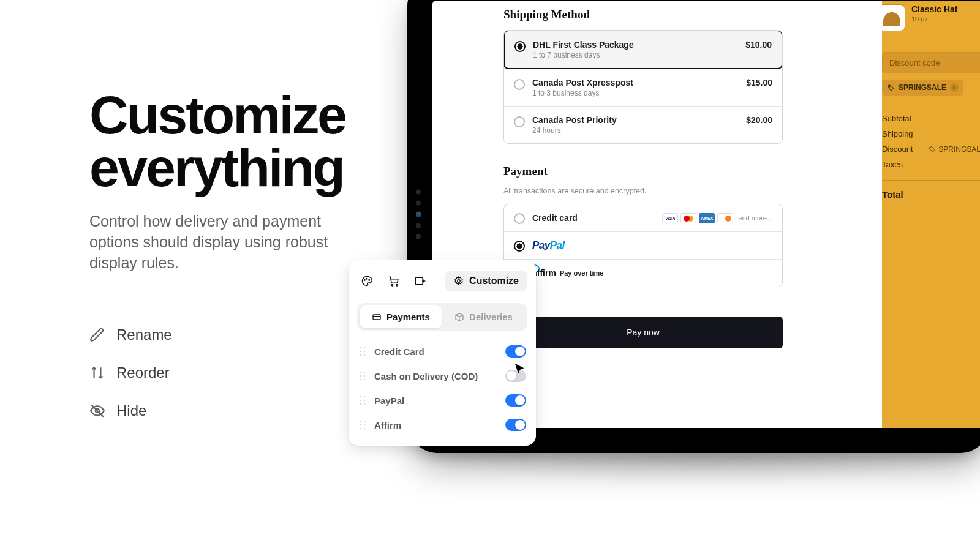  What do you see at coordinates (459, 317) in the screenshot?
I see `box-icon` at bounding box center [459, 317].